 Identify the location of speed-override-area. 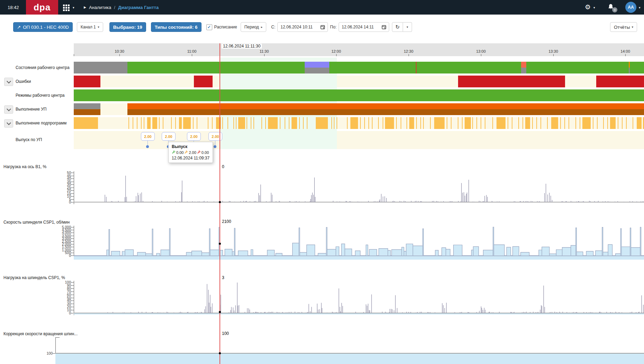
(350, 359).